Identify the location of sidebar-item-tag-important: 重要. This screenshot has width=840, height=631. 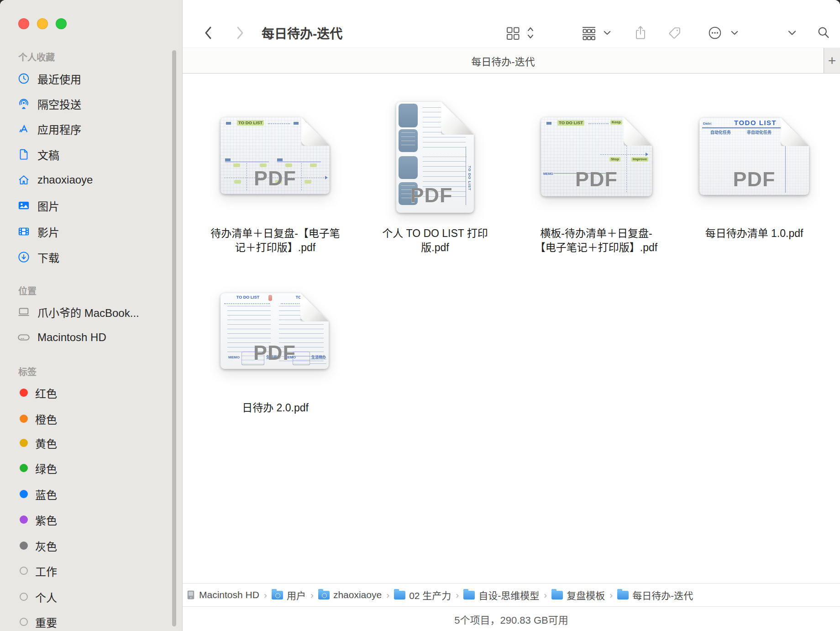
(89, 622).